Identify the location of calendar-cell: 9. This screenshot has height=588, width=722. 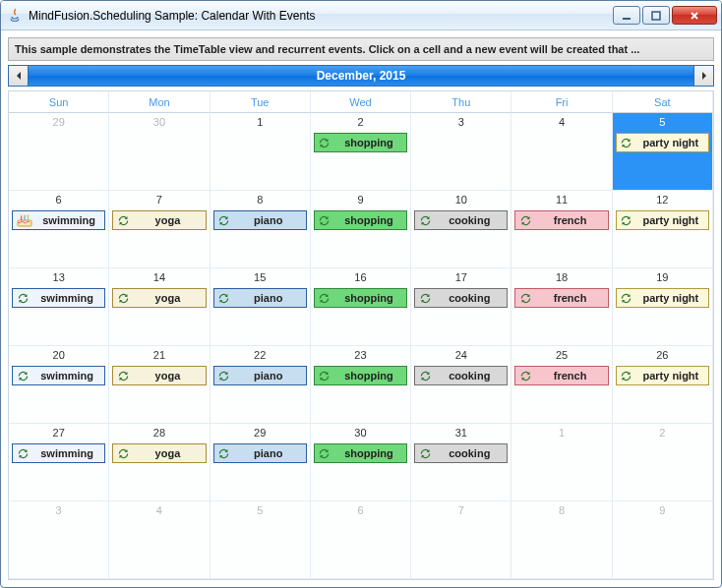
(663, 541).